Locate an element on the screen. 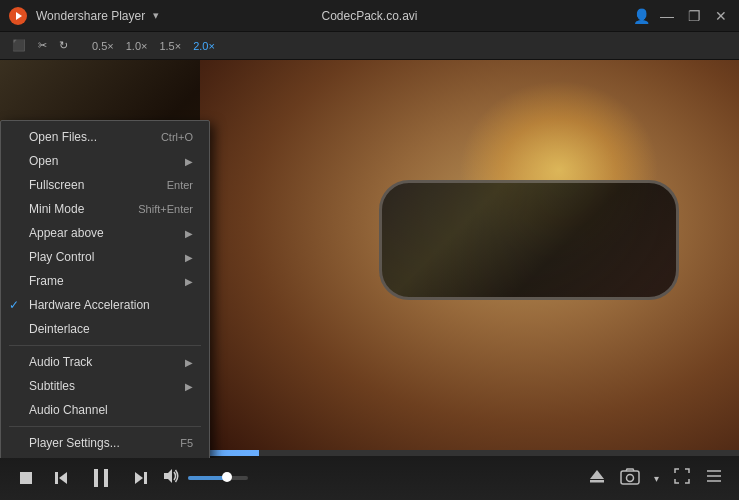 This screenshot has height=500, width=739. controls-row: ▾ is located at coordinates (370, 478).